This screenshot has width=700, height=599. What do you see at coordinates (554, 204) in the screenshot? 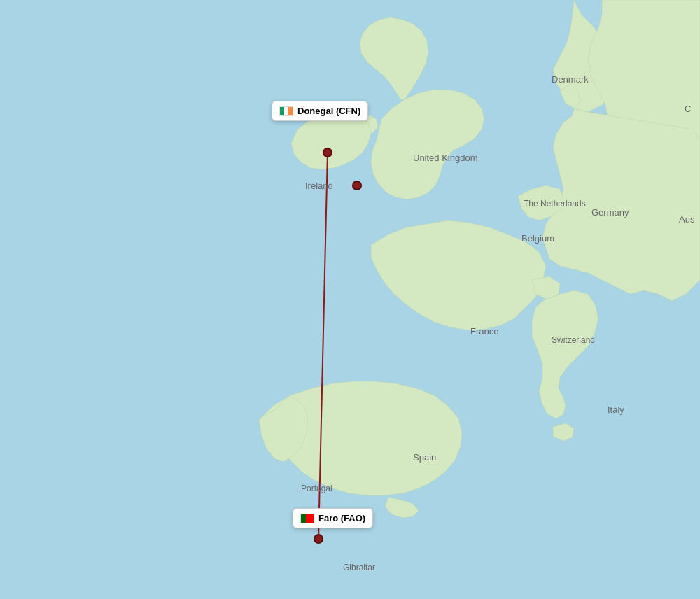
I see `netherlands-label: The Netherlands` at bounding box center [554, 204].